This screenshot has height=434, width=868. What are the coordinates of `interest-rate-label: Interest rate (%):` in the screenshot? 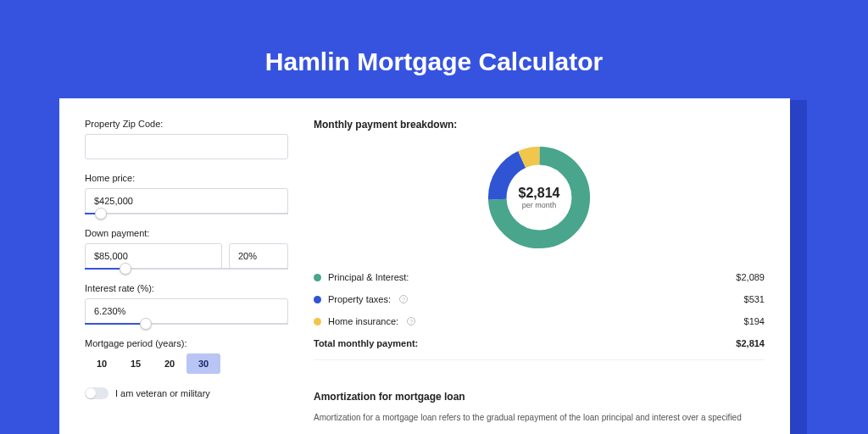 It's located at (186, 288).